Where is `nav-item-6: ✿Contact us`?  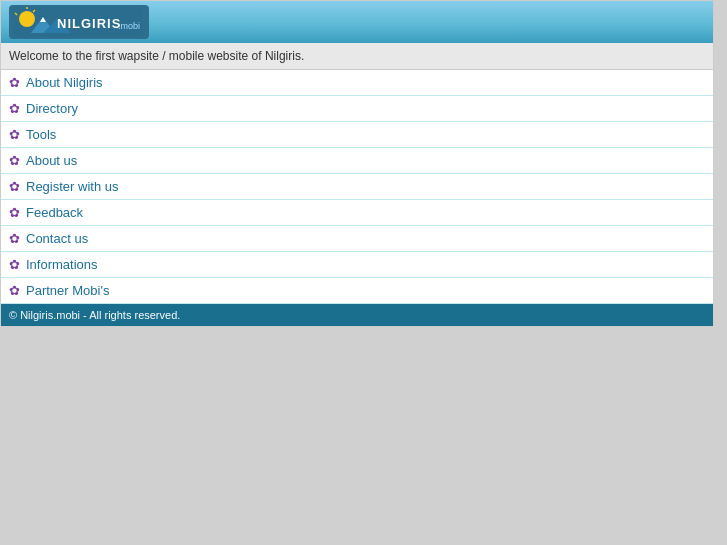 nav-item-6: ✿Contact us is located at coordinates (357, 239).